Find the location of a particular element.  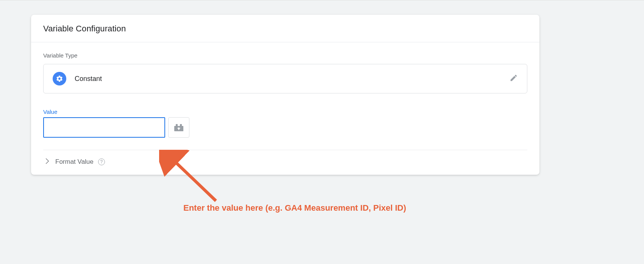

variable-type-name: Constant is located at coordinates (88, 79).